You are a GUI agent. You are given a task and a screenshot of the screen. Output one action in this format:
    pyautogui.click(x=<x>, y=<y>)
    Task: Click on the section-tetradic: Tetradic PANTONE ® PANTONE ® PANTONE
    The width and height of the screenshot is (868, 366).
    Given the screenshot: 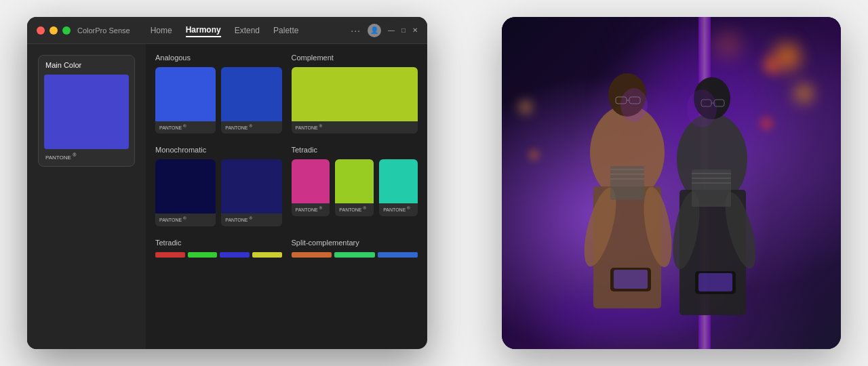 What is the action you would take?
    pyautogui.click(x=355, y=186)
    